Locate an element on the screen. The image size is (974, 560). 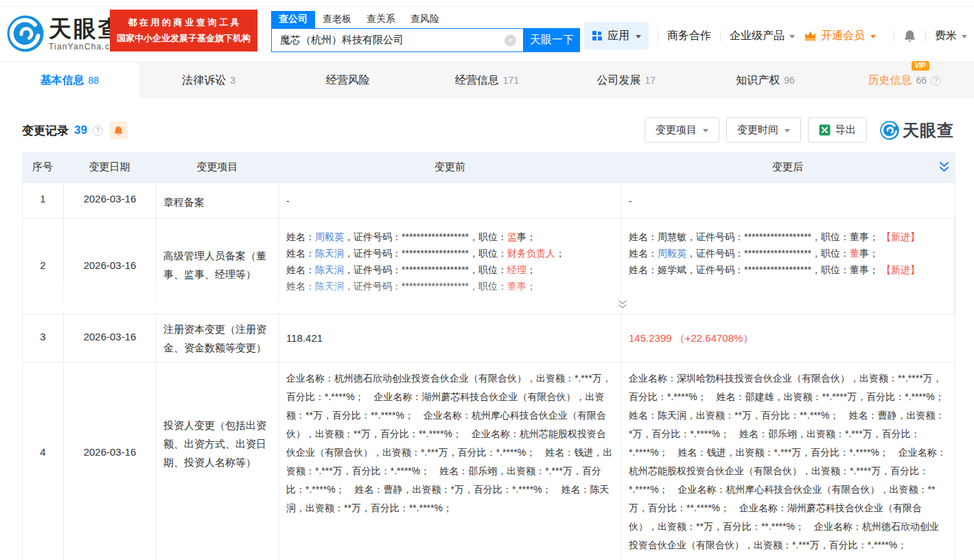
col-header-item: 变更项目 is located at coordinates (217, 167).